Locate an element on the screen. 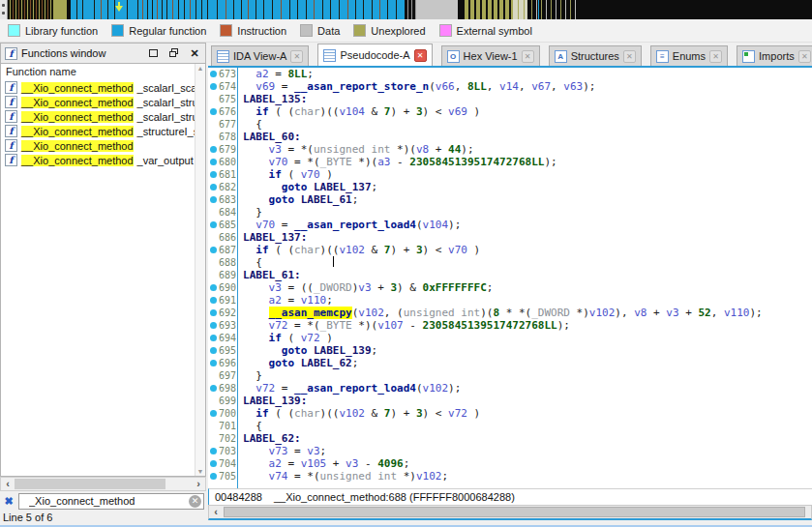  navband-zoom-in-icon is located at coordinates (4, 6).